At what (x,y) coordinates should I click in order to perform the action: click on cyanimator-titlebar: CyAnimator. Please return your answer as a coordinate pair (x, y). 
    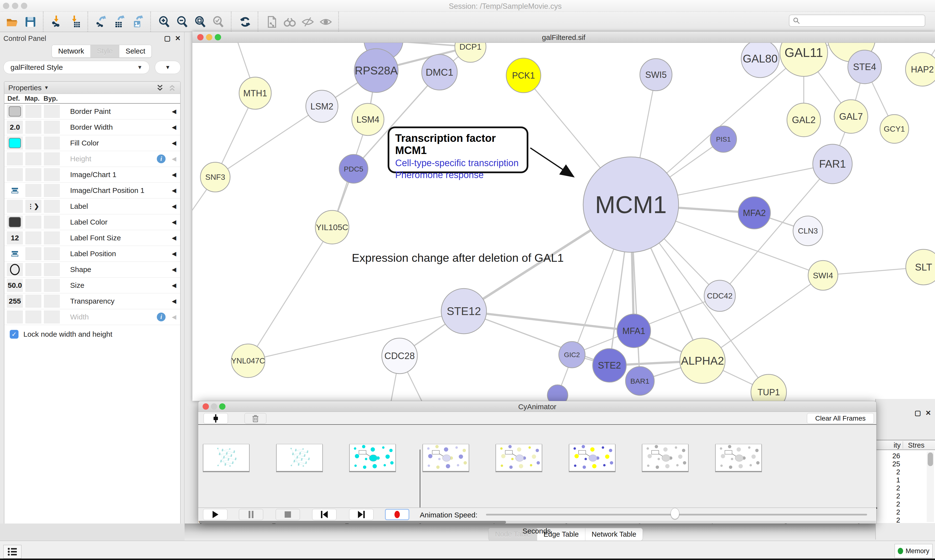
    Looking at the image, I should click on (537, 406).